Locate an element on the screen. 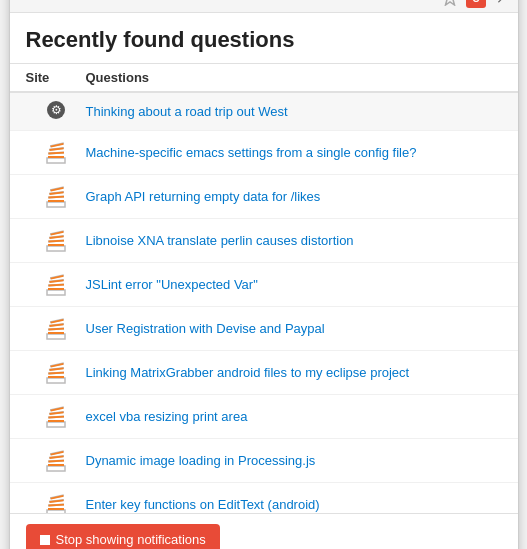  table-row: Enter key functions on EditText (android… is located at coordinates (264, 498).